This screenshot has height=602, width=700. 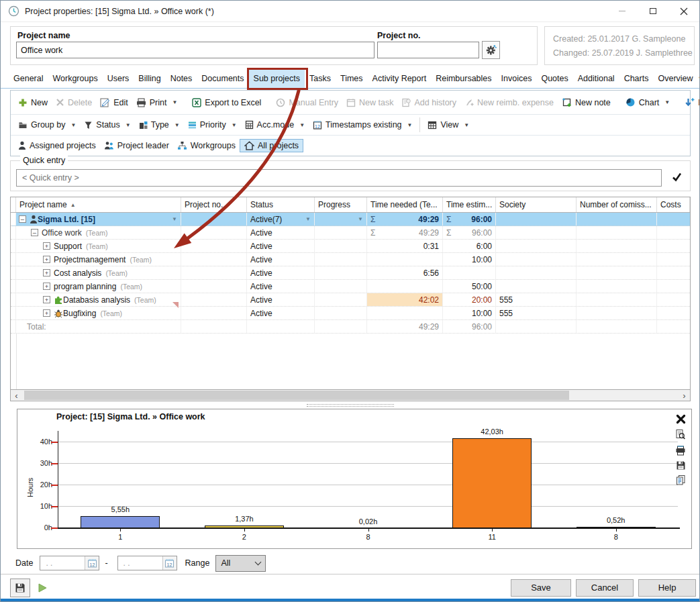 I want to click on tabs-overflow-button: ▼, so click(x=699, y=79).